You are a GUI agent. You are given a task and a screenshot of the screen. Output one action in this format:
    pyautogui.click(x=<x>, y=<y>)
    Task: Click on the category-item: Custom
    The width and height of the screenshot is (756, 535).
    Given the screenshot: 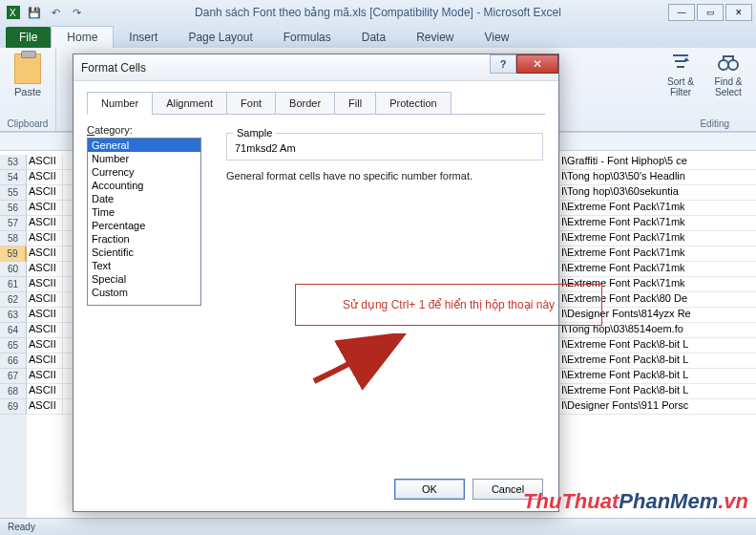 What is the action you would take?
    pyautogui.click(x=144, y=292)
    